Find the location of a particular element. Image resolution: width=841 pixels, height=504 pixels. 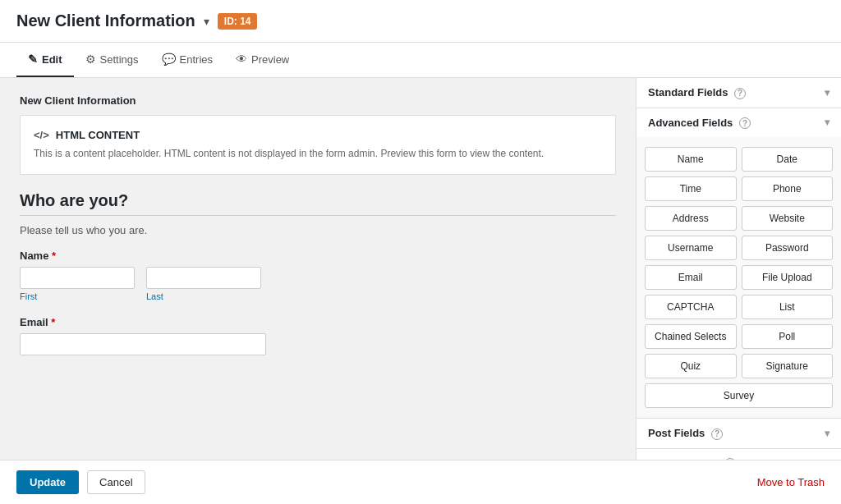

field-divider is located at coordinates (318, 215).